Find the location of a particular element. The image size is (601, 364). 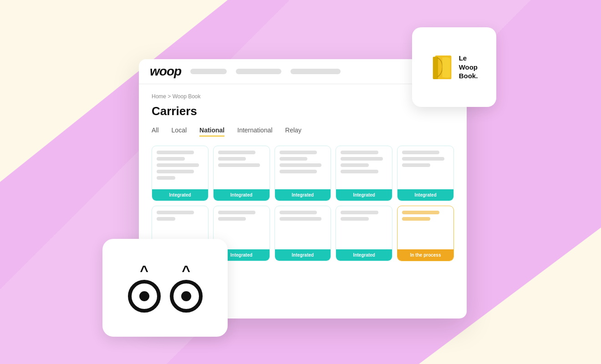

eyes-card: ^ ^ is located at coordinates (165, 288).